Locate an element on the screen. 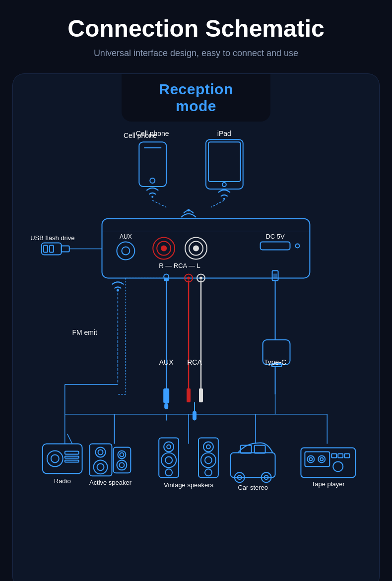 The width and height of the screenshot is (392, 581). svg-text: DC 5V is located at coordinates (275, 236).